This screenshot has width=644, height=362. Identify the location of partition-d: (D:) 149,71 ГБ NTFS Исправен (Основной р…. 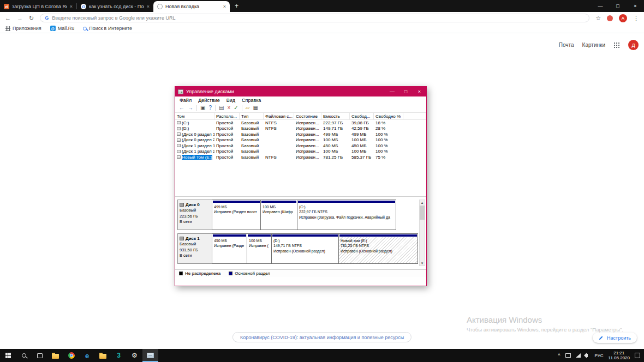
(306, 249).